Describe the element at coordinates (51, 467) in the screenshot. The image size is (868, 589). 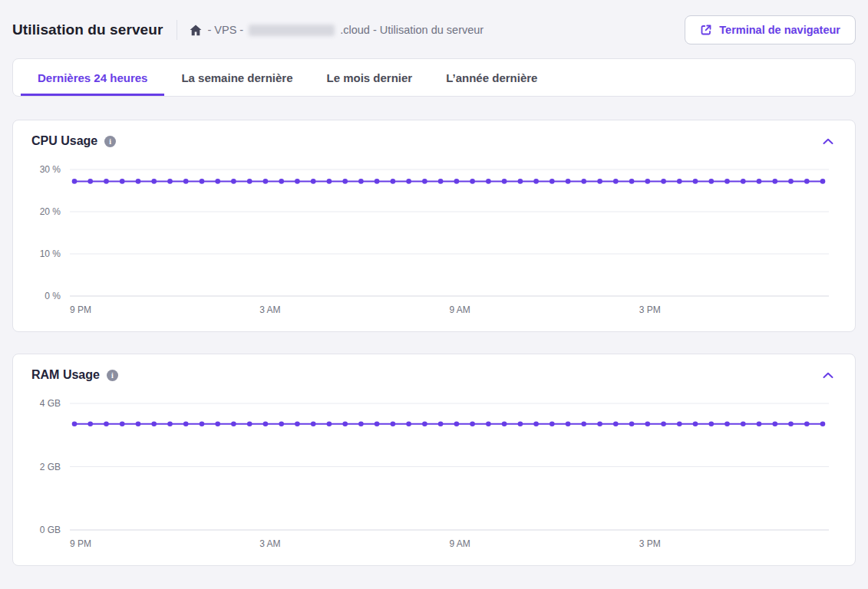
I see `svg-text: 2 GB` at that location.